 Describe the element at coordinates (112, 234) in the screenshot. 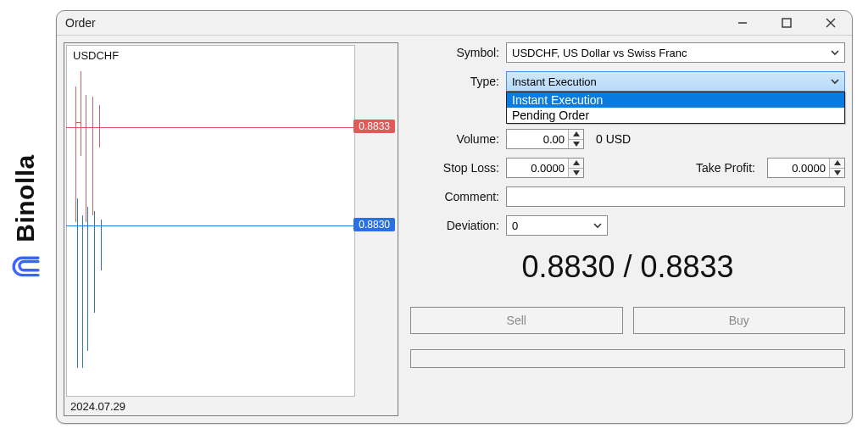

I see `chart-candles` at that location.